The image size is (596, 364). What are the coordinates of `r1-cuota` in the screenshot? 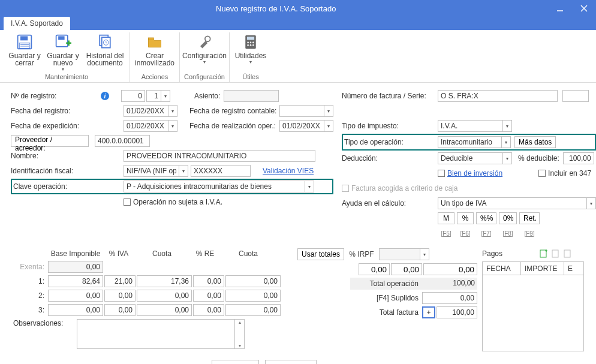 It's located at (164, 281).